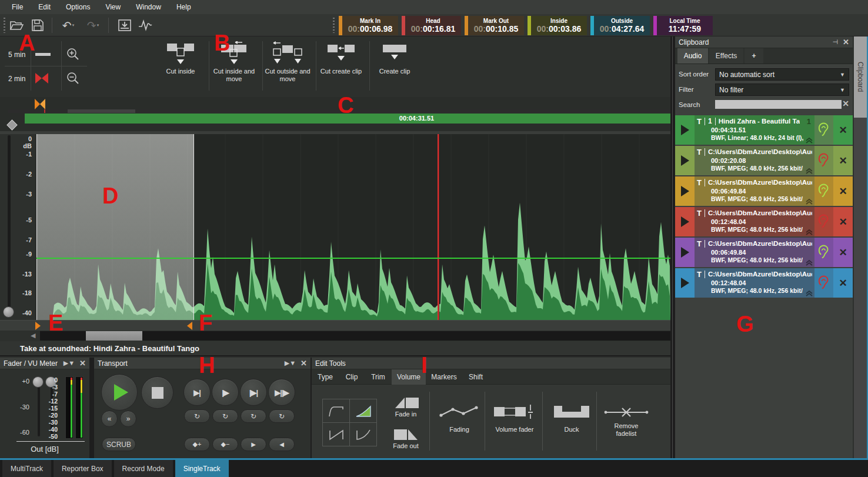 The image size is (868, 477). What do you see at coordinates (39, 409) in the screenshot?
I see `fader-track` at bounding box center [39, 409].